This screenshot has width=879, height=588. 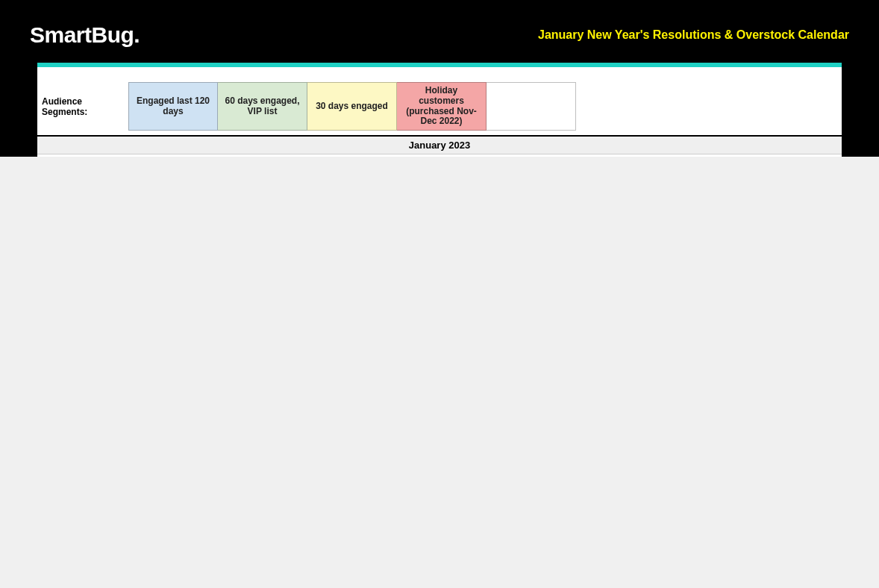 What do you see at coordinates (330, 155) in the screenshot?
I see `col-header-day-1: Tuesday` at bounding box center [330, 155].